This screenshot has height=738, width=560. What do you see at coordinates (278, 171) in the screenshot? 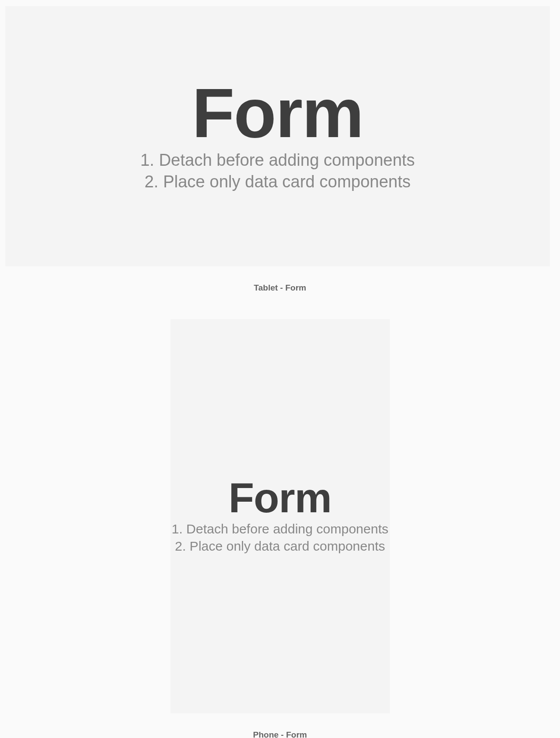
I see `tablet-instructions: 1. Detach before adding components 2. Pl…` at bounding box center [278, 171].